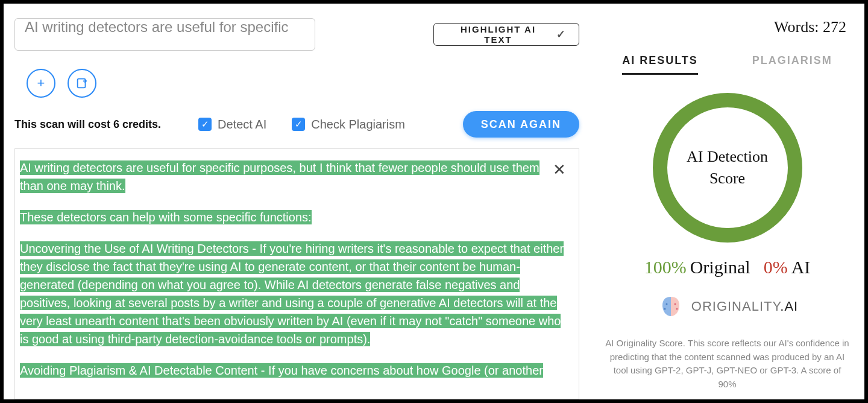  What do you see at coordinates (727, 364) in the screenshot?
I see `score-description: AI Originality Score. This score reflect…` at bounding box center [727, 364].